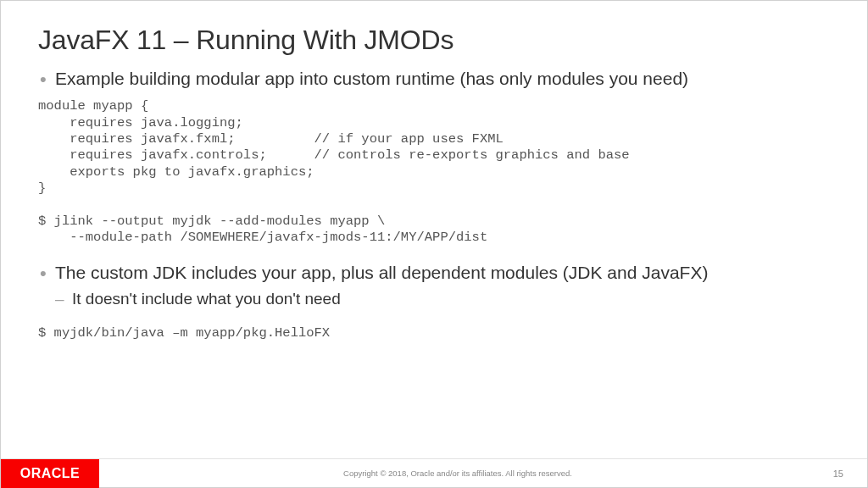 The width and height of the screenshot is (868, 488). What do you see at coordinates (434, 473) in the screenshot?
I see `footer: ORACLE Copyright © 2018, Oracle and/or i…` at bounding box center [434, 473].